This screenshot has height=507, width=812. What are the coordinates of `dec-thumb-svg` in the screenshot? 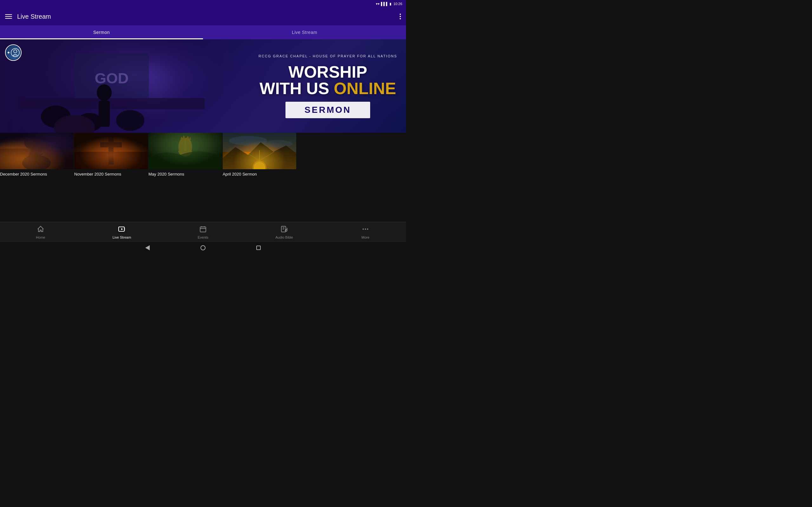 It's located at (37, 151).